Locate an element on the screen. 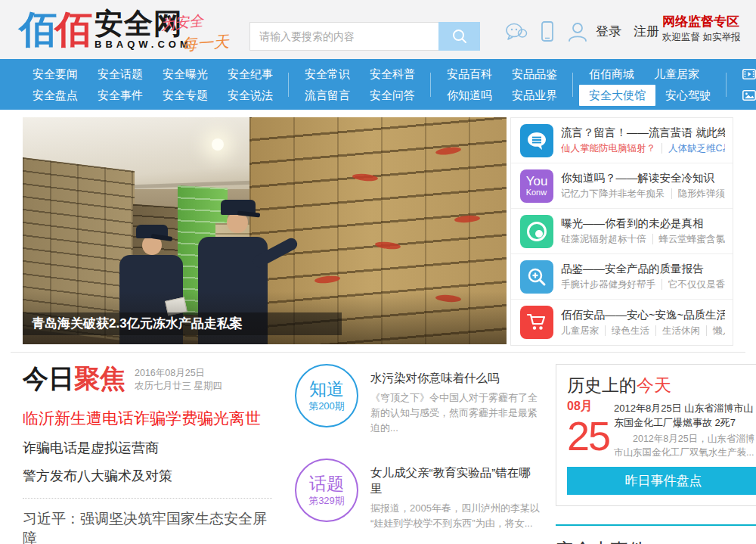  supervision-zone: 网络监督专区 欢迎监督 如实举报 is located at coordinates (702, 28).